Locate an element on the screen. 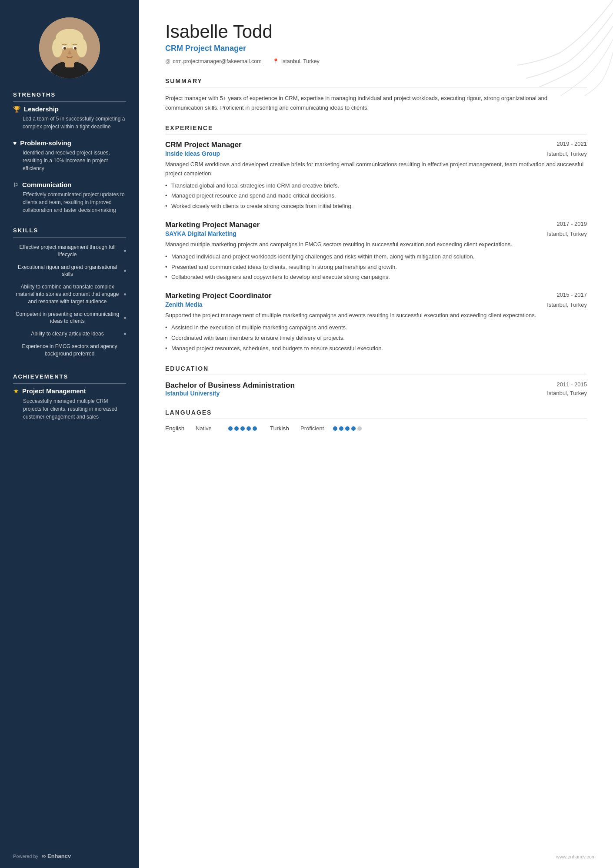 This screenshot has height=868, width=613. exp-dates-1: 2019 - 2021 is located at coordinates (572, 144).